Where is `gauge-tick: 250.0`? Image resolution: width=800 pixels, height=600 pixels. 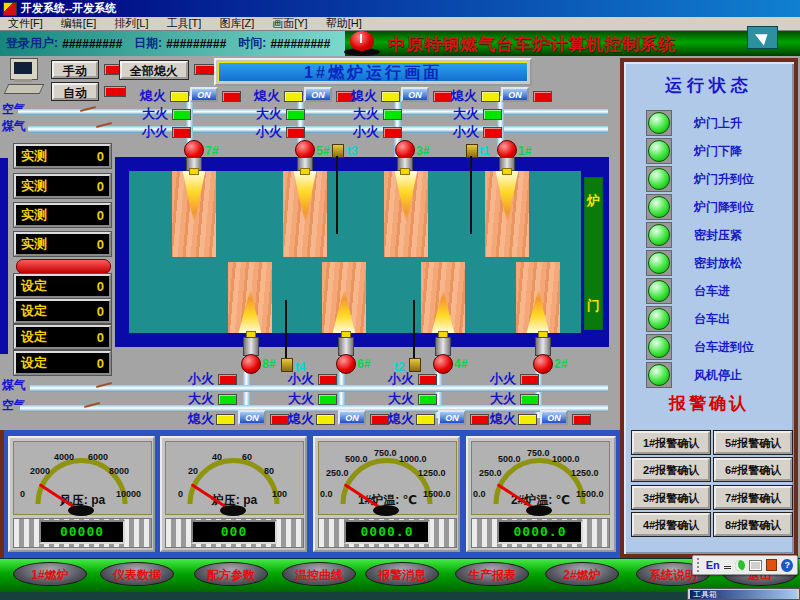
gauge-tick: 250.0 is located at coordinates (338, 474).